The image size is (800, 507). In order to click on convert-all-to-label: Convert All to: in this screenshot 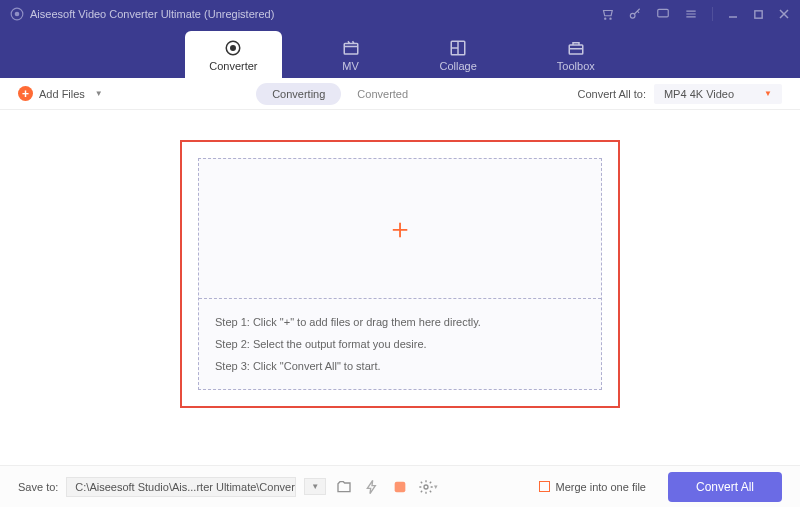, I will do `click(611, 94)`.